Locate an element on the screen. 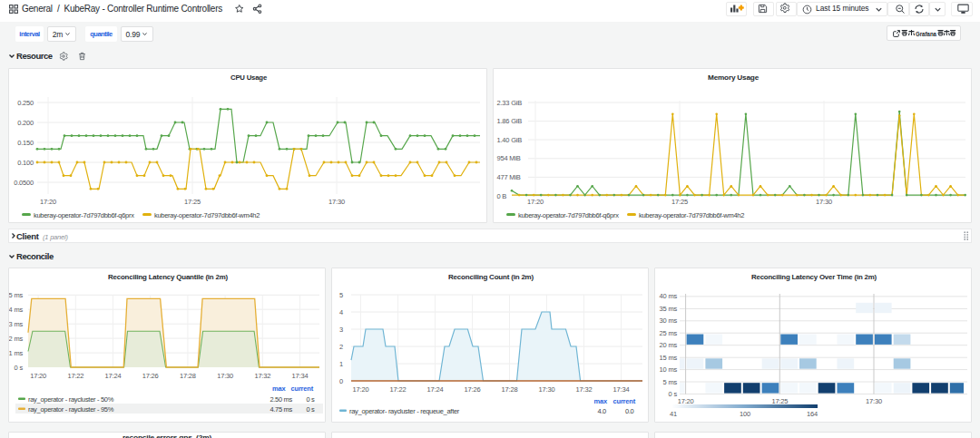  svg-text: 20 ms is located at coordinates (669, 345).